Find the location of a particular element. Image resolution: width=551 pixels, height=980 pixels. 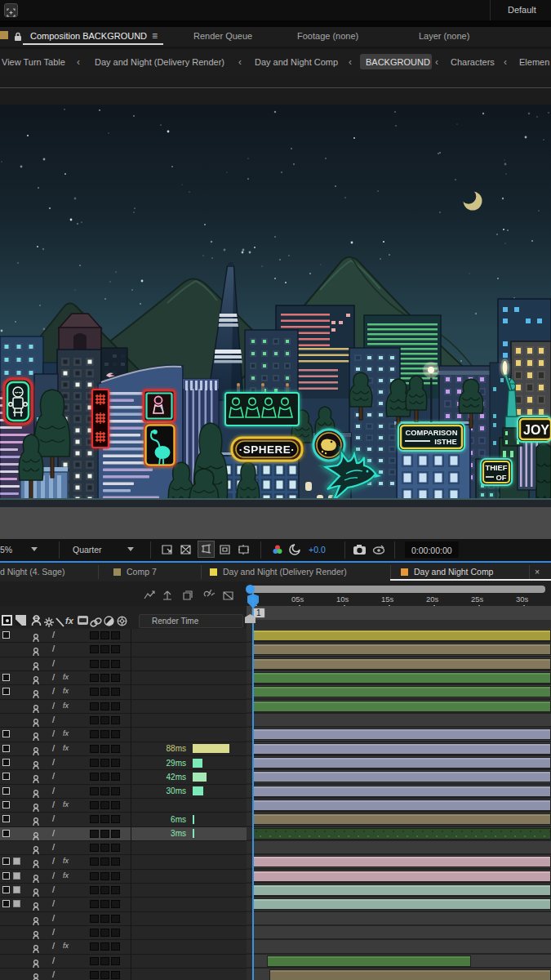

svg-text: ·SPHERE· is located at coordinates (268, 449).